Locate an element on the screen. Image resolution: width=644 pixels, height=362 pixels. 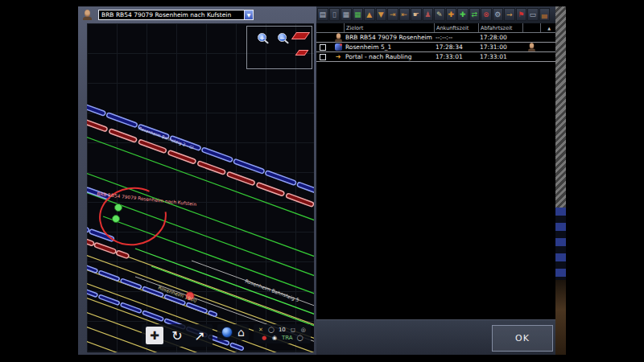
radio-c-icon: ◯ is located at coordinates (300, 338).